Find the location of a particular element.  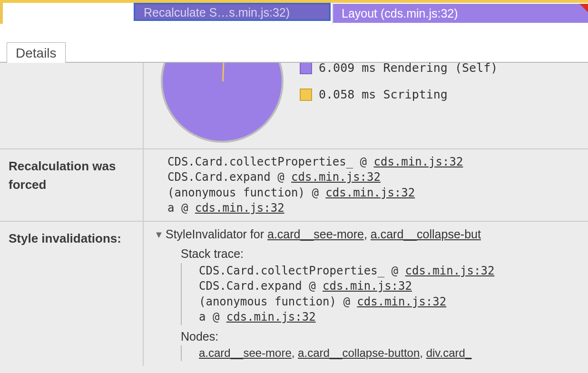

flame-event-layout: Layout (cds.min.js:32) is located at coordinates (461, 13).